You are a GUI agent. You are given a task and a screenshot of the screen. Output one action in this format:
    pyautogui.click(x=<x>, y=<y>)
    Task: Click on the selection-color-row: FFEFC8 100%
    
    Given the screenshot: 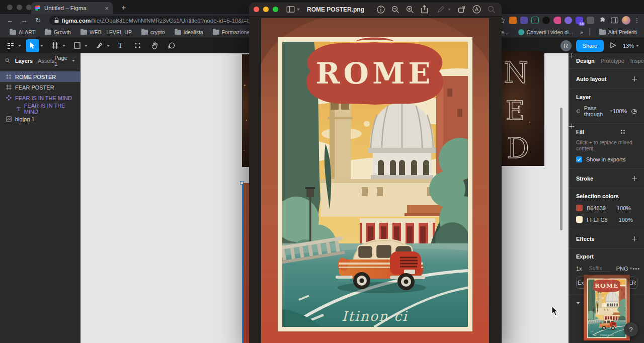 What is the action you would take?
    pyautogui.click(x=607, y=219)
    